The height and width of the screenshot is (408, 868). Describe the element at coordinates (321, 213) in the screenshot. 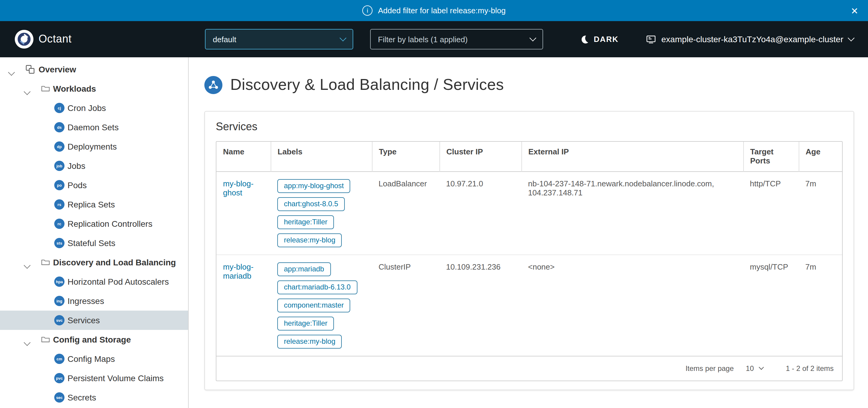

I see `cell-labels: app:my-blog-ghostchart:ghost-8.0.5herita…` at that location.